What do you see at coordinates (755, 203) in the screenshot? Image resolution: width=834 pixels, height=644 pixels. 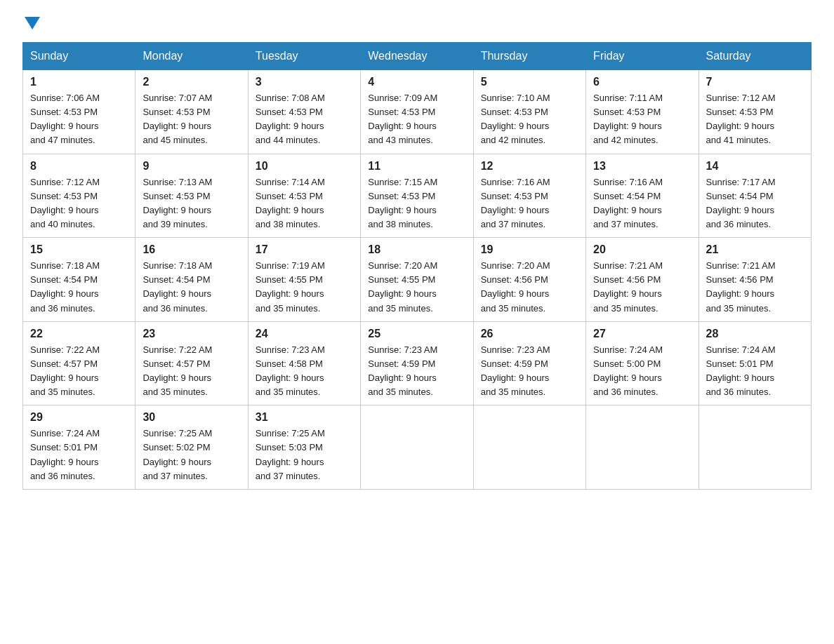 I see `day-info: Sunrise: 7:17 AMSunset: 4:54 PMDaylight:…` at bounding box center [755, 203].